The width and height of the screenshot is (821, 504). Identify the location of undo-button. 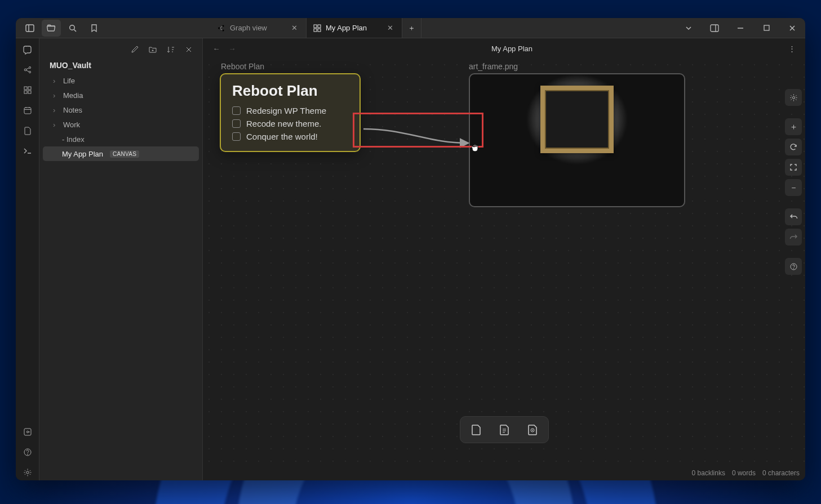
(793, 217).